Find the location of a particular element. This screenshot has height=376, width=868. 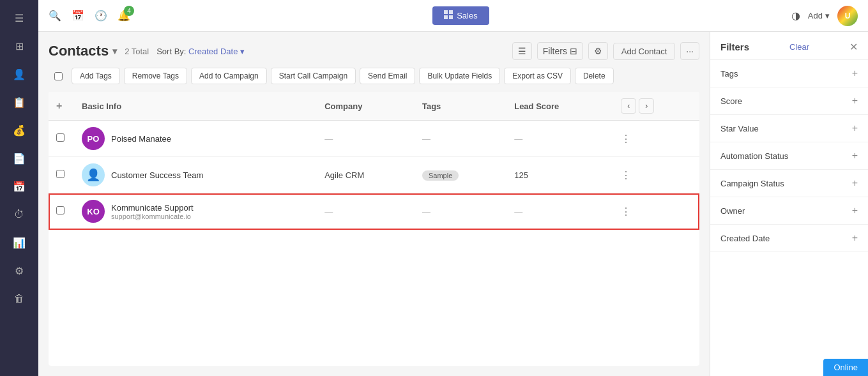

next-col-button: › is located at coordinates (646, 106).